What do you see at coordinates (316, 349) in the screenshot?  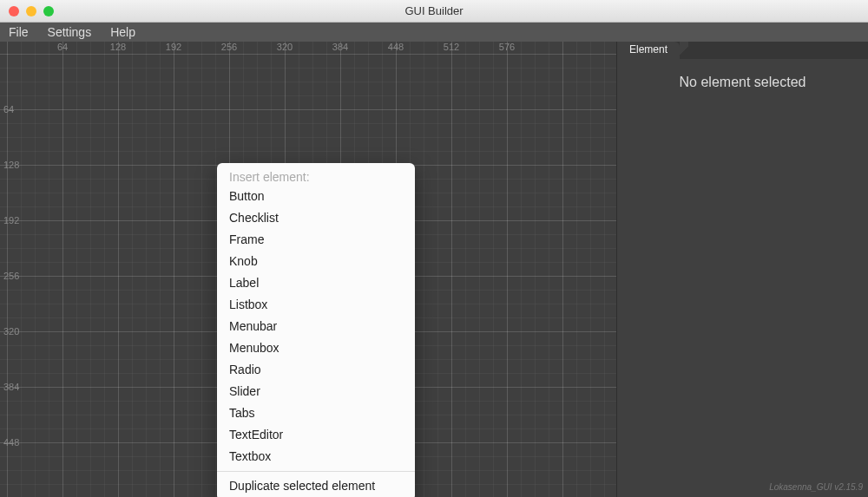 I see `context-menu-item-menubox: Menubox` at bounding box center [316, 349].